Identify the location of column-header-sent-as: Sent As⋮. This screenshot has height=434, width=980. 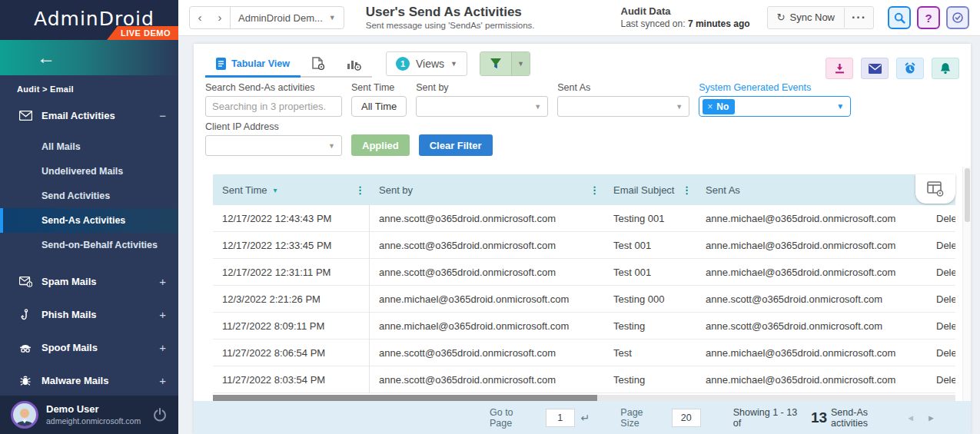
(812, 190).